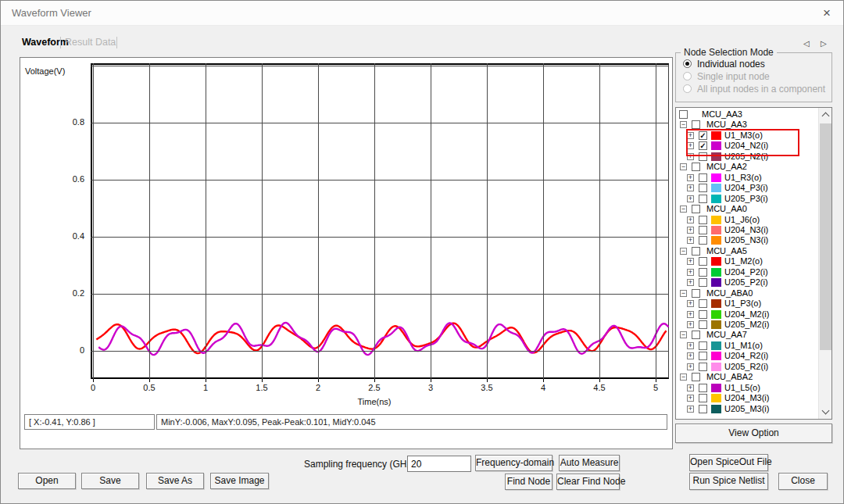 The image size is (844, 504). I want to click on radio-option: Individual nodes, so click(755, 65).